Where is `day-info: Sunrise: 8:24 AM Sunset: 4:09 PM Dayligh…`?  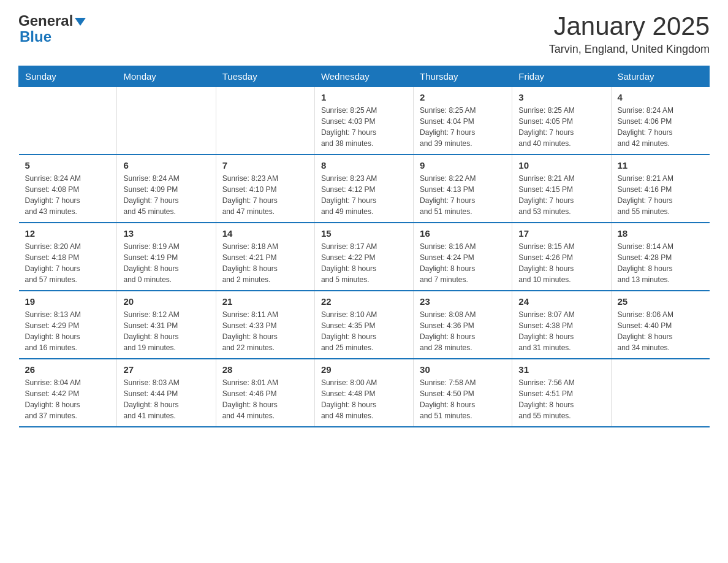
day-info: Sunrise: 8:24 AM Sunset: 4:09 PM Dayligh… is located at coordinates (166, 195).